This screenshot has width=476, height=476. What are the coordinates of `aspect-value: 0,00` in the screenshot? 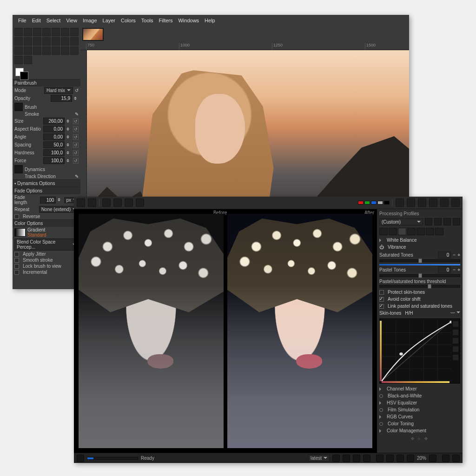 It's located at (54, 129).